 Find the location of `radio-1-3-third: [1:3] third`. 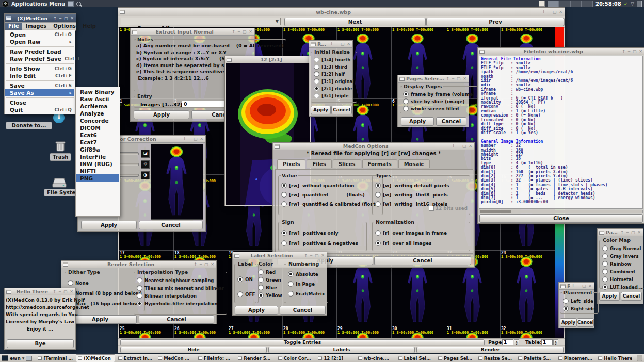

radio-1-3-third: [1:3] third is located at coordinates (334, 67).